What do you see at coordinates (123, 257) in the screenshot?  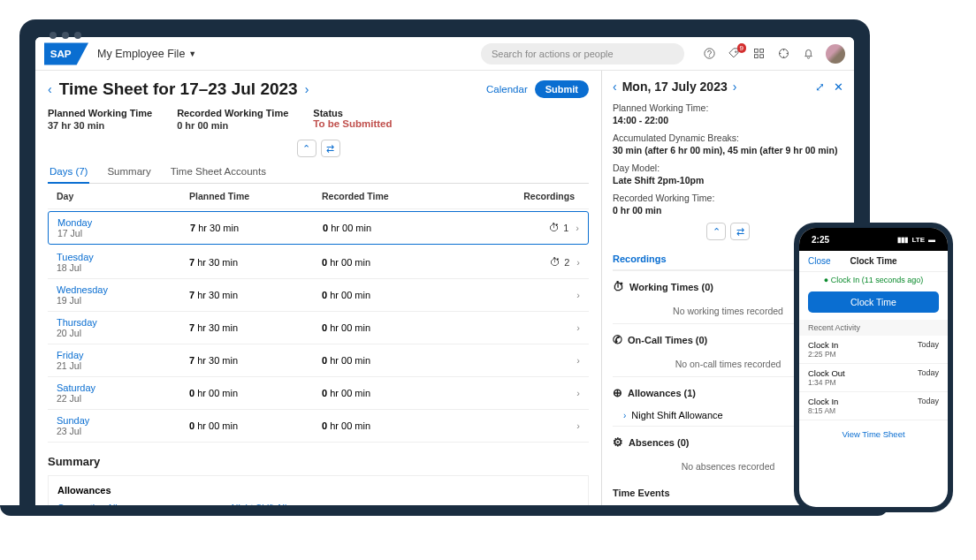 I see `day-name: Tuesday` at bounding box center [123, 257].